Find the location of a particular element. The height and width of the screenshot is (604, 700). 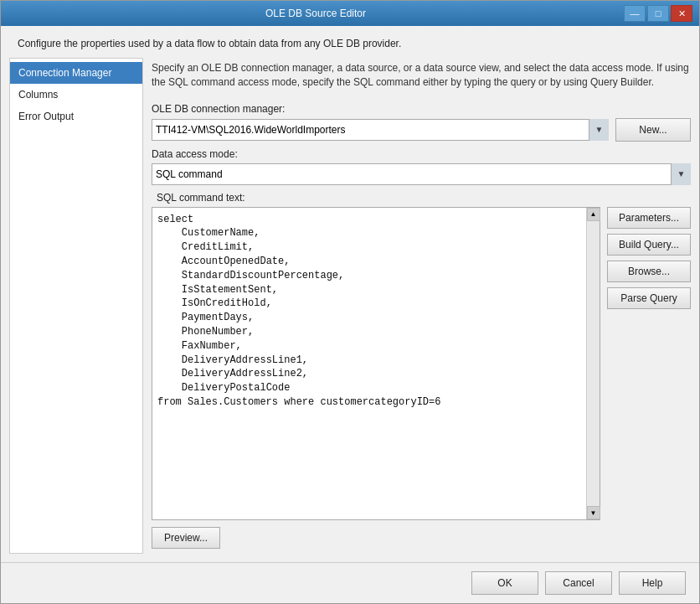

sql-scrollbar: ▲ ▼ is located at coordinates (593, 364).